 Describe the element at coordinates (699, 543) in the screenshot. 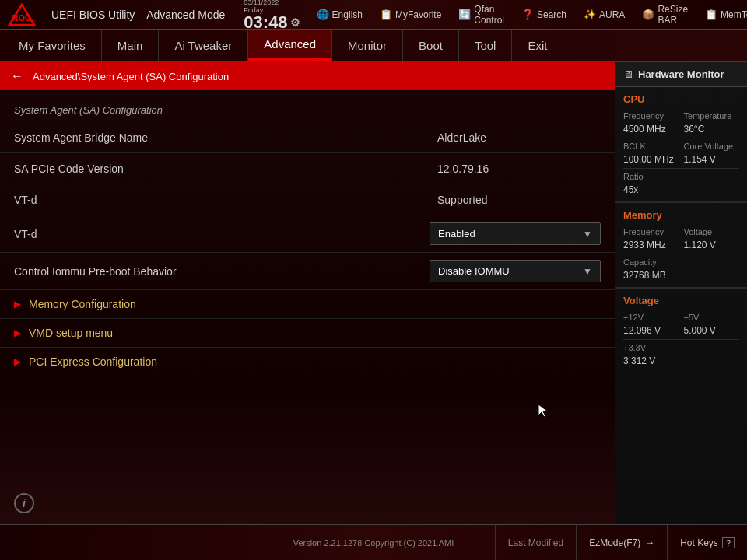

I see `hotkeys-label: Hot Keys` at that location.